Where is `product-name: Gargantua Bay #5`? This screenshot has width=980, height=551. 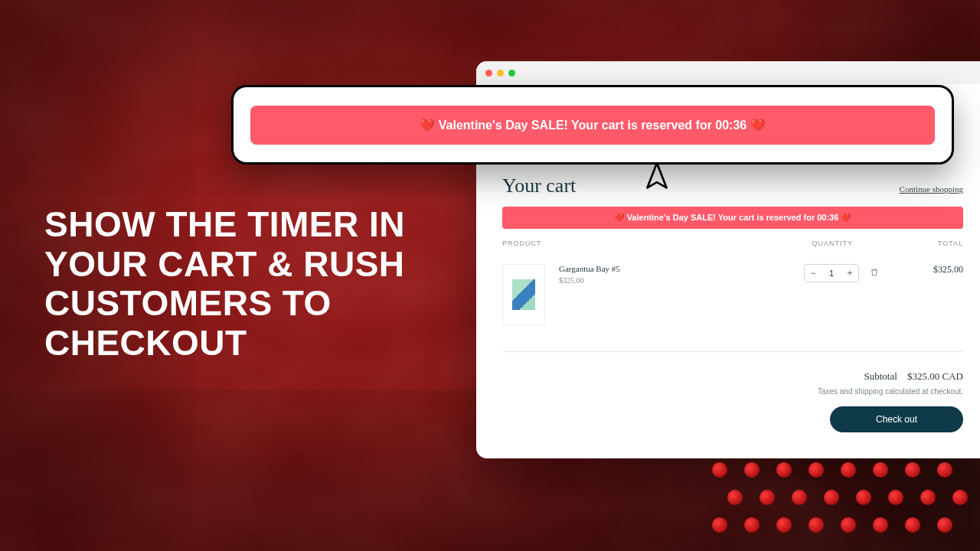
product-name: Gargantua Bay #5 is located at coordinates (643, 269).